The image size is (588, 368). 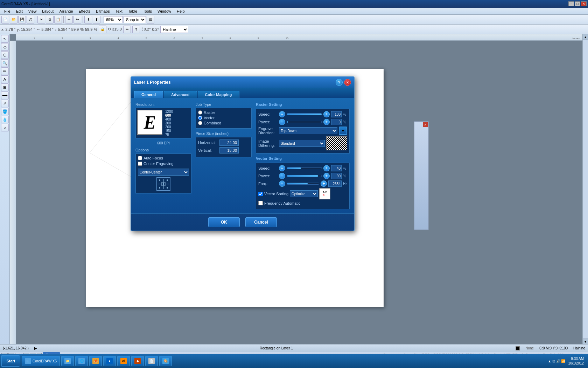 What do you see at coordinates (88, 20) in the screenshot?
I see `import-button: ⬇` at bounding box center [88, 20].